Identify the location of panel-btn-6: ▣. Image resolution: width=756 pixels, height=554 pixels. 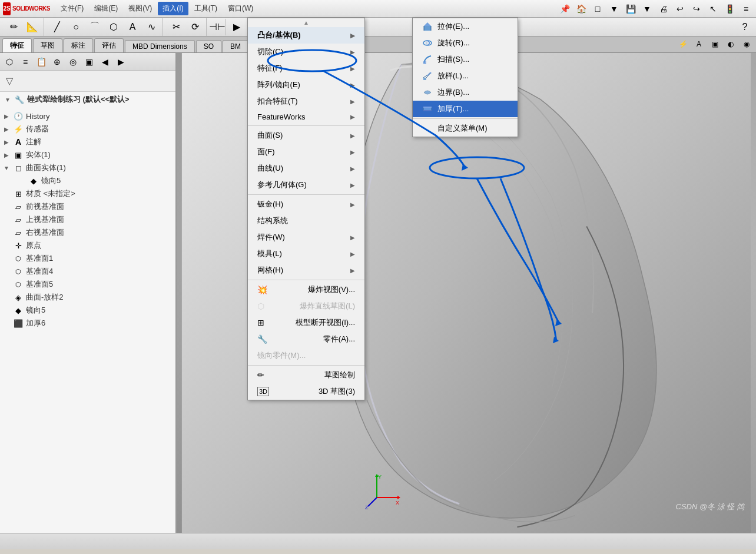
(89, 62).